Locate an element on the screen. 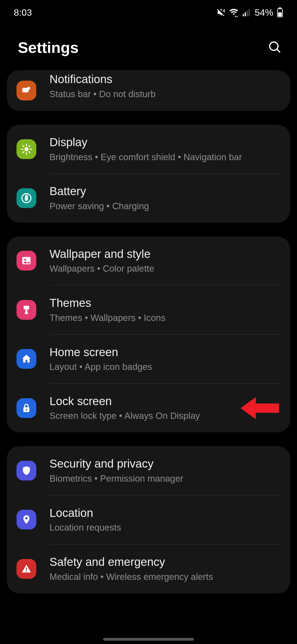 The width and height of the screenshot is (297, 644). row-title: Lock screen is located at coordinates (165, 401).